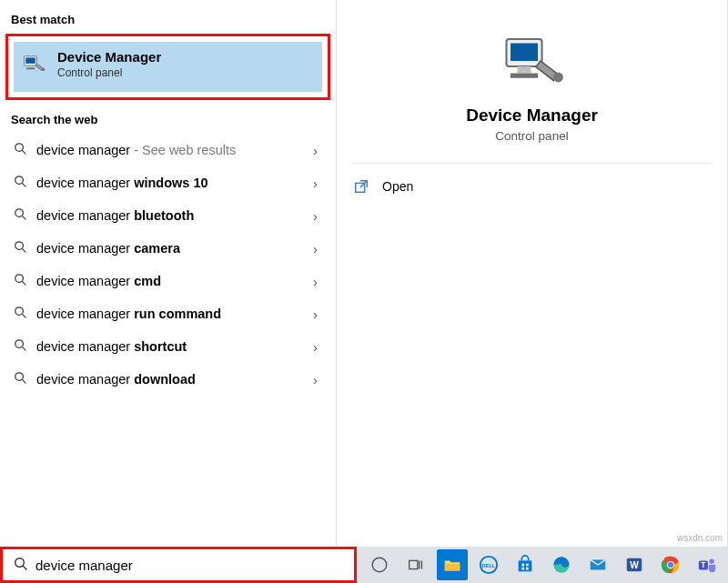 This screenshot has height=583, width=728. I want to click on device-manager-icon-large, so click(532, 64).